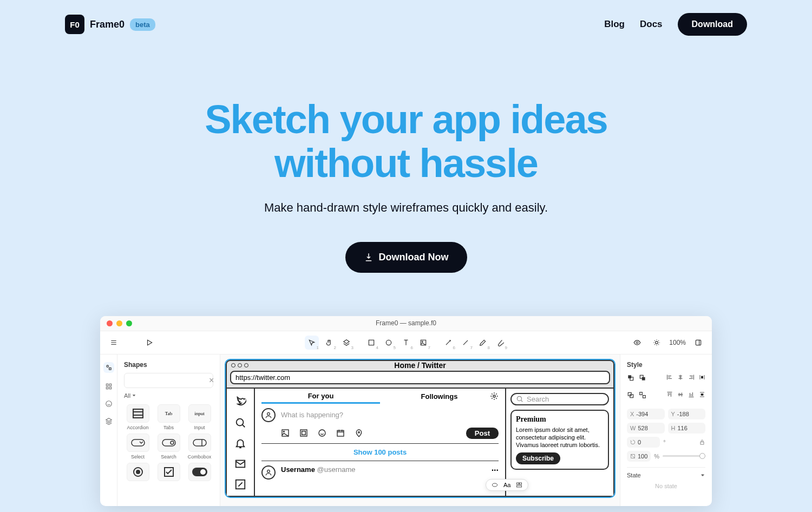 The width and height of the screenshot is (812, 512). I want to click on shapes-panel: Shapes × All Accordion TabTabs inputInpu…, so click(169, 430).